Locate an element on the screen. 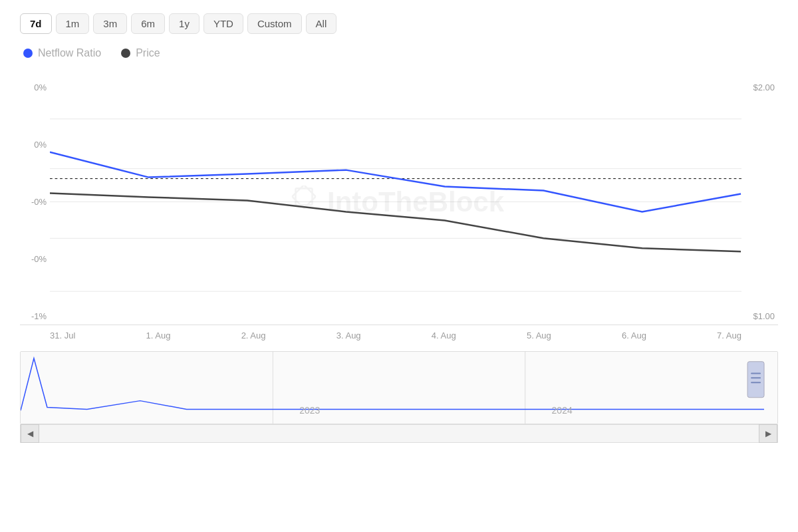  x-label-1: 1. Aug is located at coordinates (158, 335).